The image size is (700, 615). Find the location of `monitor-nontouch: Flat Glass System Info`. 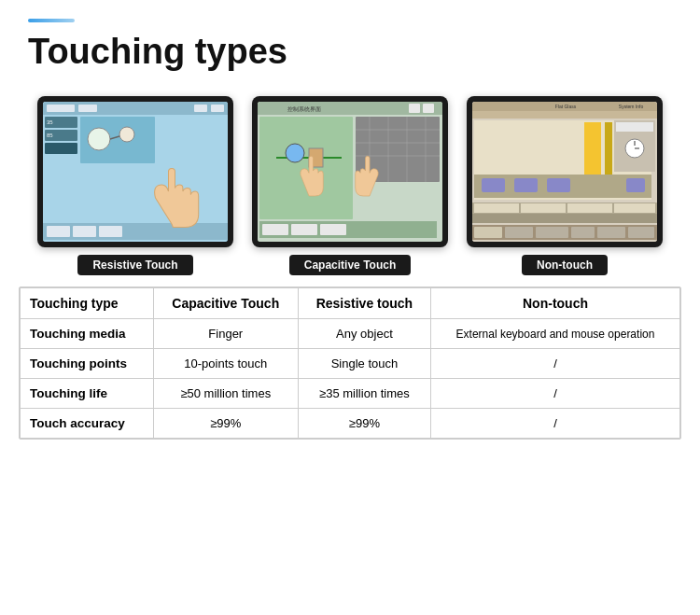

monitor-nontouch: Flat Glass System Info is located at coordinates (565, 186).